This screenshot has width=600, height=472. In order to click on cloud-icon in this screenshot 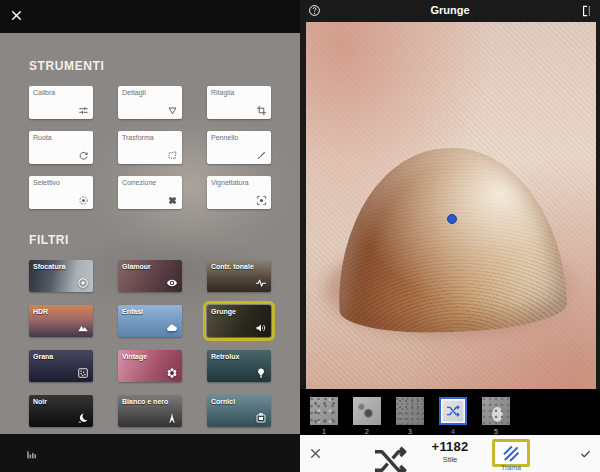, I will do `click(172, 328)`.